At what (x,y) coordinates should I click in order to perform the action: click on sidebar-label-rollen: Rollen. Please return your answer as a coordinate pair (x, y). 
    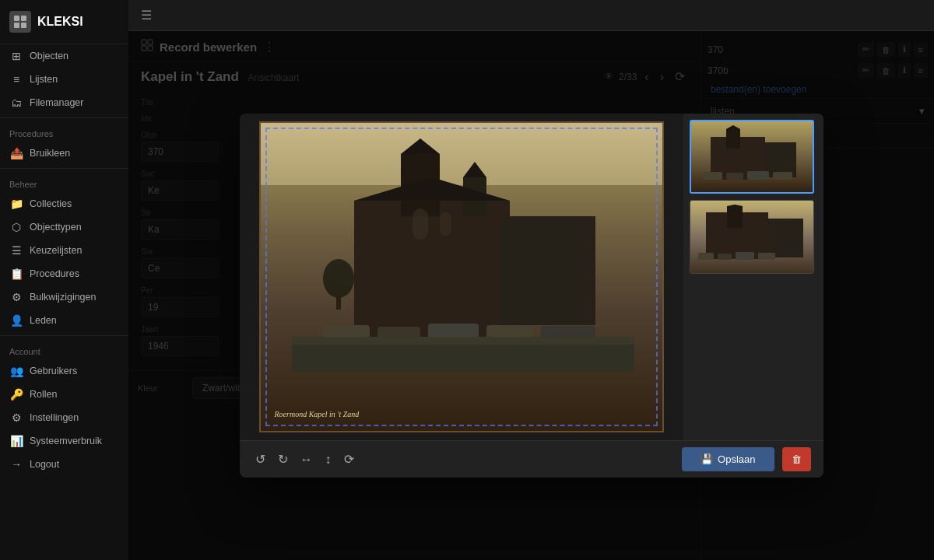
    Looking at the image, I should click on (44, 394).